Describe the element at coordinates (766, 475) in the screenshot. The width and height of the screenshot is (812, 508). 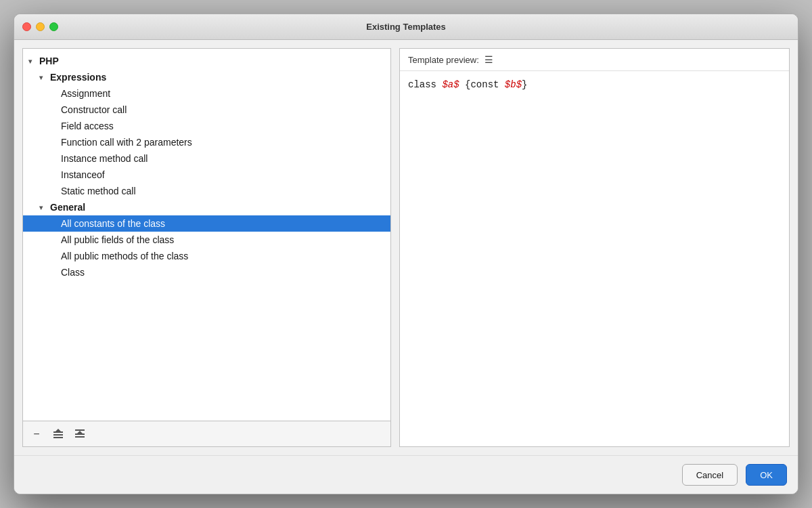
I see `ok-button: OK` at that location.